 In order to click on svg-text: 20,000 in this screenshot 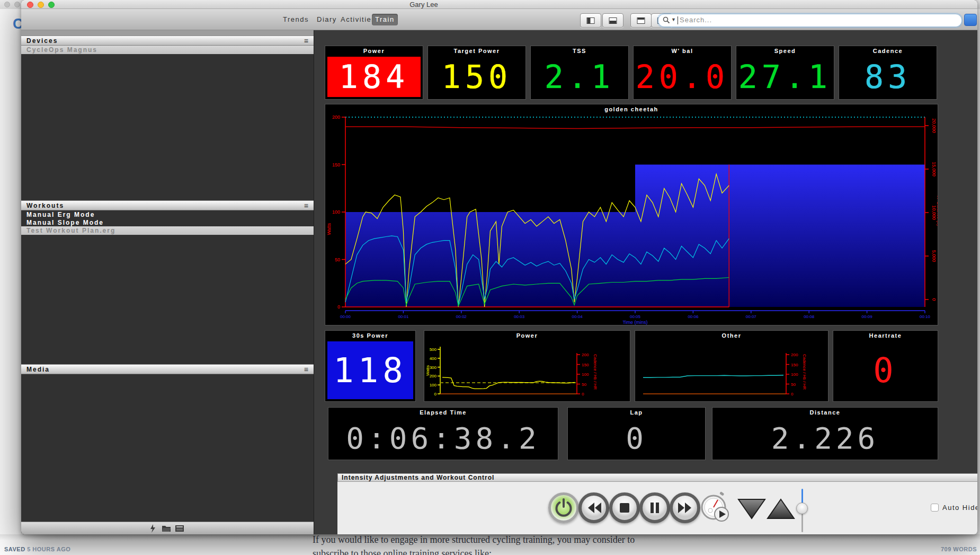, I will do `click(934, 126)`.